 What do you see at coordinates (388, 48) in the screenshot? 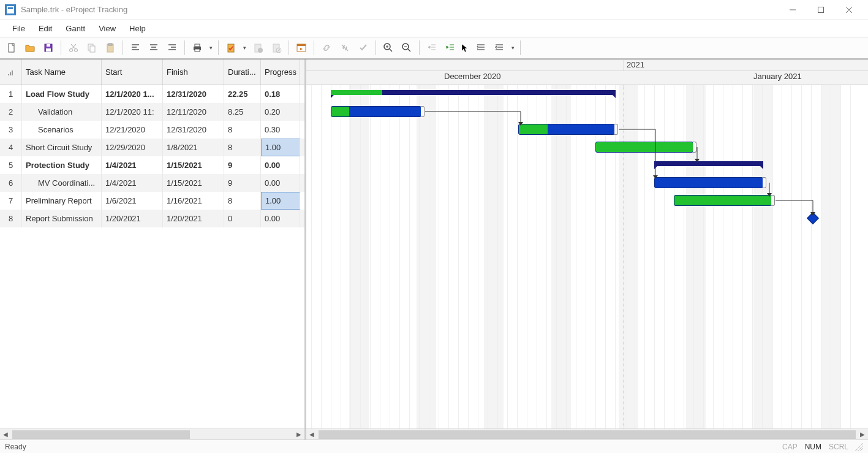
I see `zoom-in-button` at bounding box center [388, 48].